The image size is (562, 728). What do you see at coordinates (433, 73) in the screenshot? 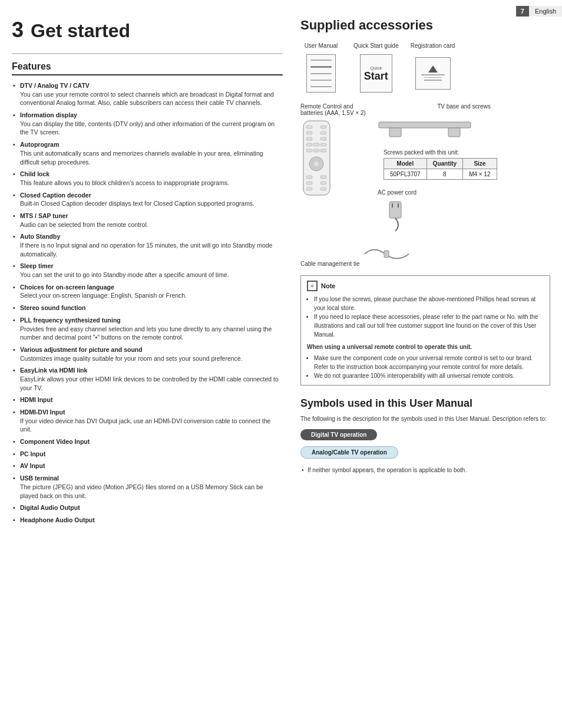
I see `regcard-image` at bounding box center [433, 73].